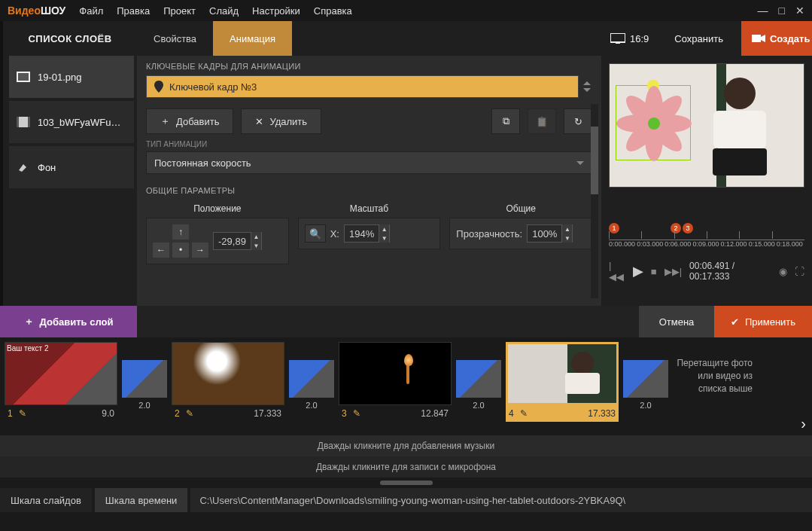  What do you see at coordinates (479, 376) in the screenshot?
I see `transition-3: 2.0` at bounding box center [479, 376].